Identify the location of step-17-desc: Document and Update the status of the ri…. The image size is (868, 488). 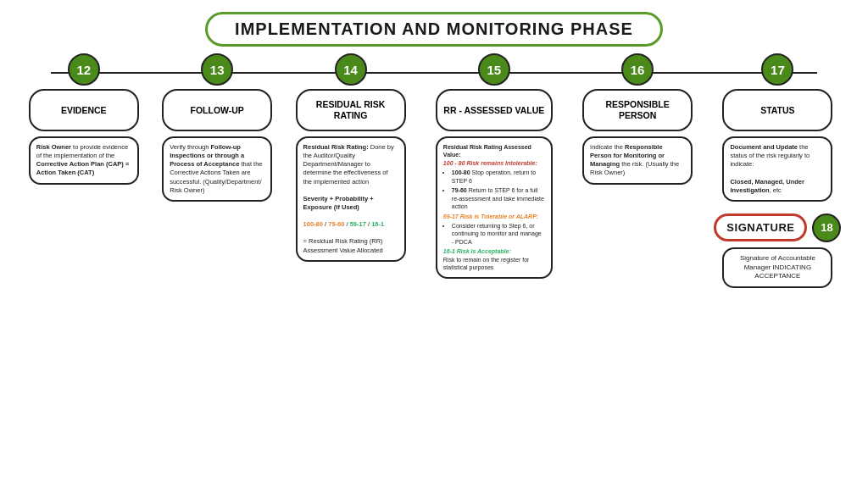
(777, 169).